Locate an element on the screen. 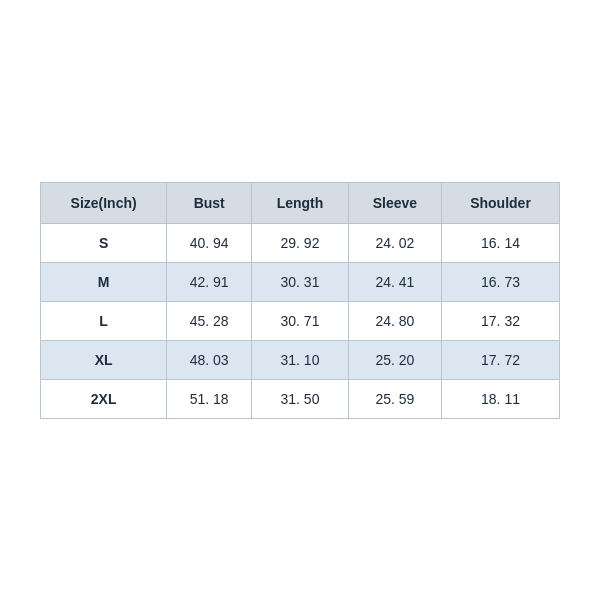 The height and width of the screenshot is (600, 600). cell-size: 2XL is located at coordinates (104, 398).